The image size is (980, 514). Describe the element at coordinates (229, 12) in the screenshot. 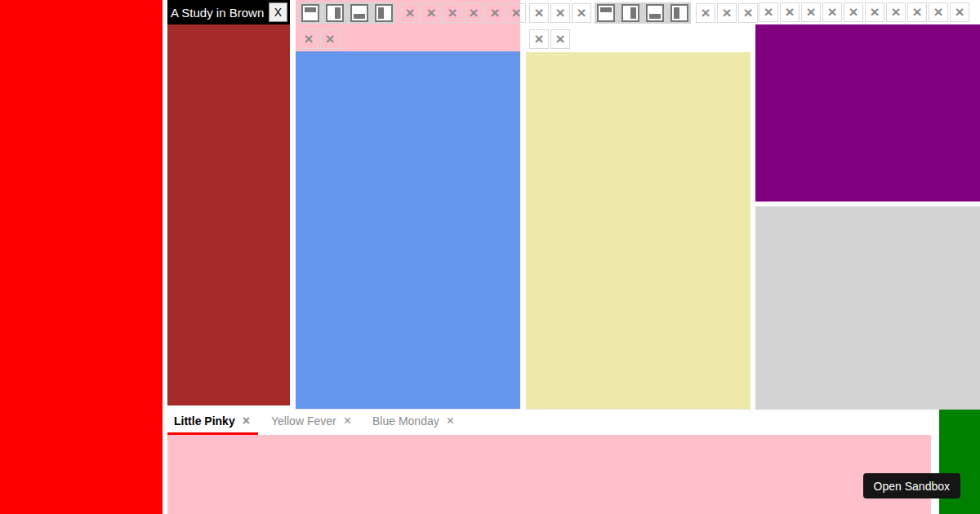

I see `brown-window-titlebar: A Study in Brown X` at that location.